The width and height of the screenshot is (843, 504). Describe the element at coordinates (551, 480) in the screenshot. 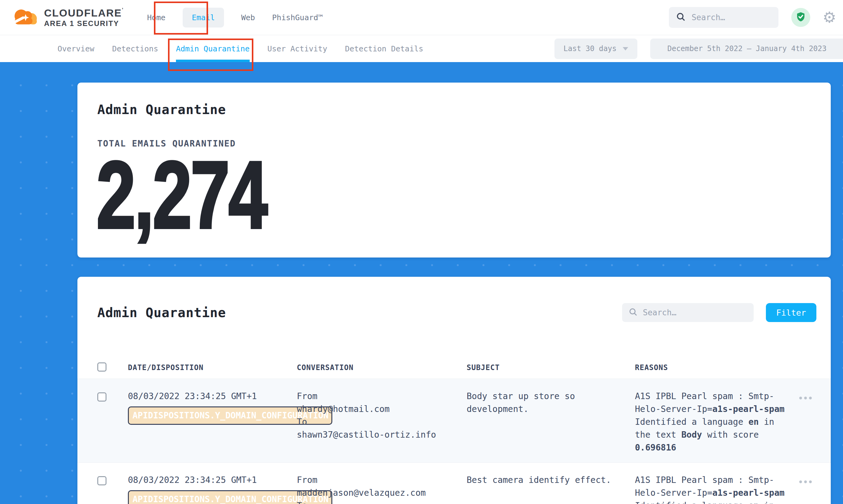

I see `row-subject: Best camera identify effect.` at that location.